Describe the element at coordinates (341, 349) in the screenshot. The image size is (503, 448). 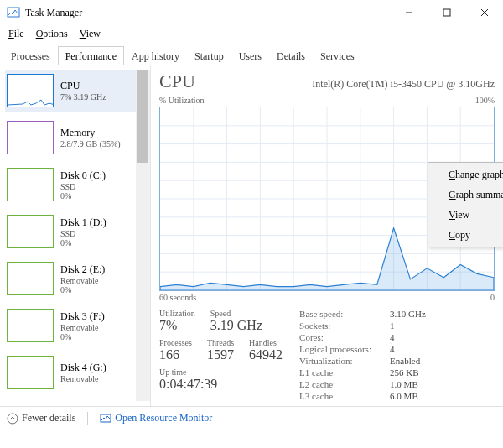
I see `fact-k: Logical processors:` at that location.